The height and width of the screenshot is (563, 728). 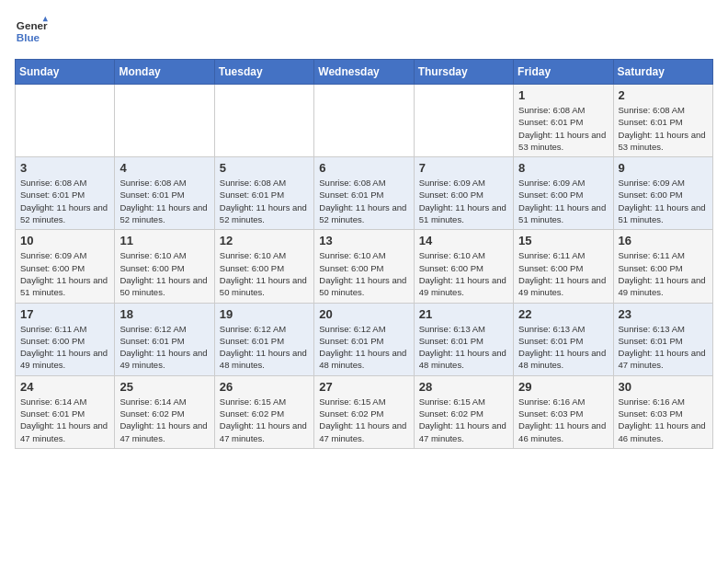 What do you see at coordinates (463, 315) in the screenshot?
I see `day-number: 21` at bounding box center [463, 315].